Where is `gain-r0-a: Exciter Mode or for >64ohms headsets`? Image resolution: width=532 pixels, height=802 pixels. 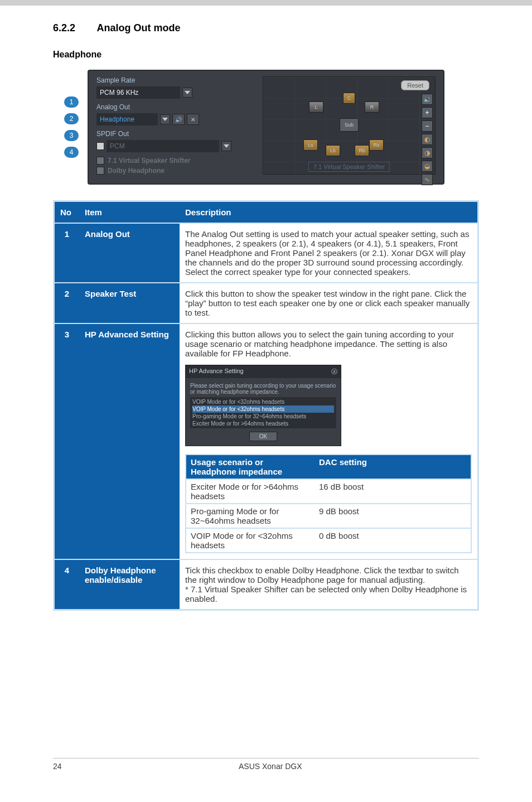 gain-r0-a: Exciter Mode or for >64ohms headsets is located at coordinates (250, 491).